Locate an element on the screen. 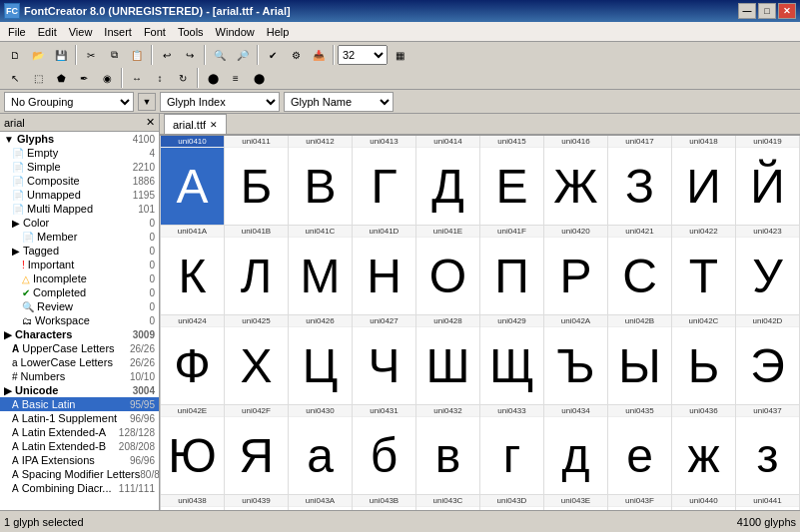 The height and width of the screenshot is (532, 800). zoom-apply-button: ▦ is located at coordinates (400, 55).